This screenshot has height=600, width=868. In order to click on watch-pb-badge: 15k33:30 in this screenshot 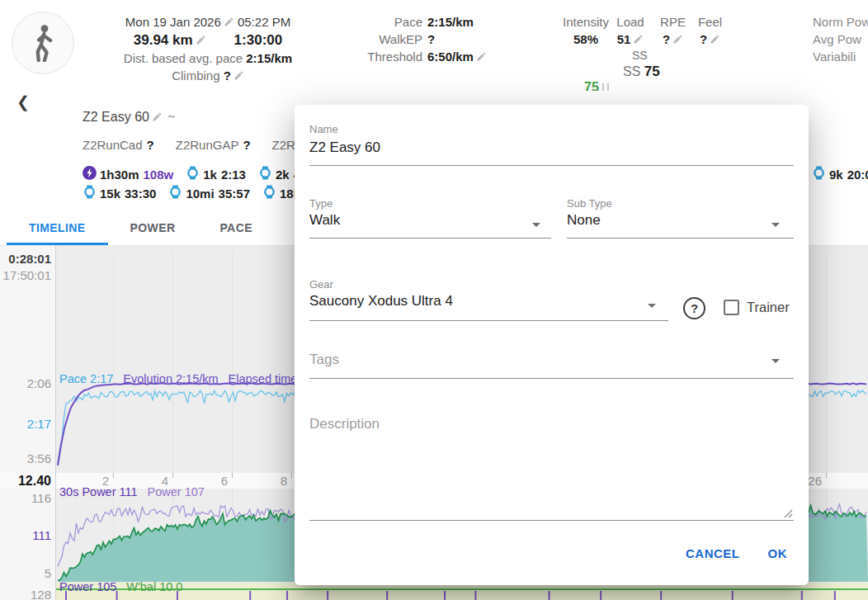, I will do `click(119, 193)`.